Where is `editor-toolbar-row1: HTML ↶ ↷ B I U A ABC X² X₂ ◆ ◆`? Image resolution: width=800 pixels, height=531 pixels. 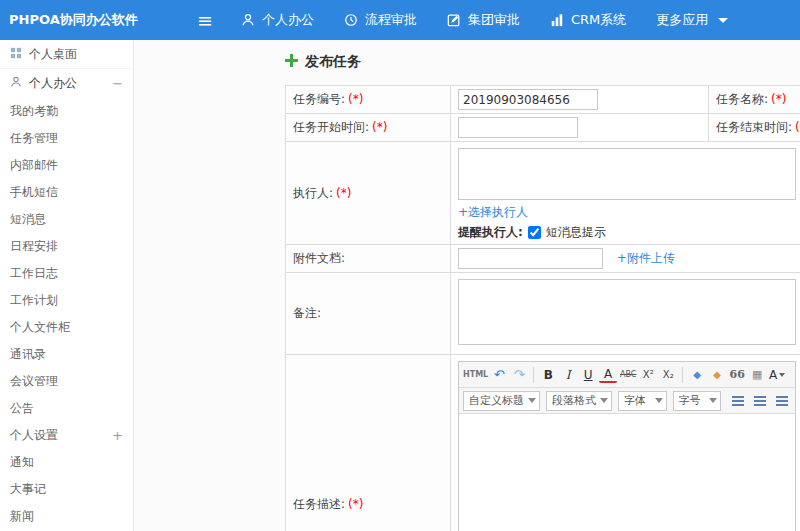 editor-toolbar-row1: HTML ↶ ↷ B I U A ABC X² X₂ ◆ ◆ is located at coordinates (627, 375).